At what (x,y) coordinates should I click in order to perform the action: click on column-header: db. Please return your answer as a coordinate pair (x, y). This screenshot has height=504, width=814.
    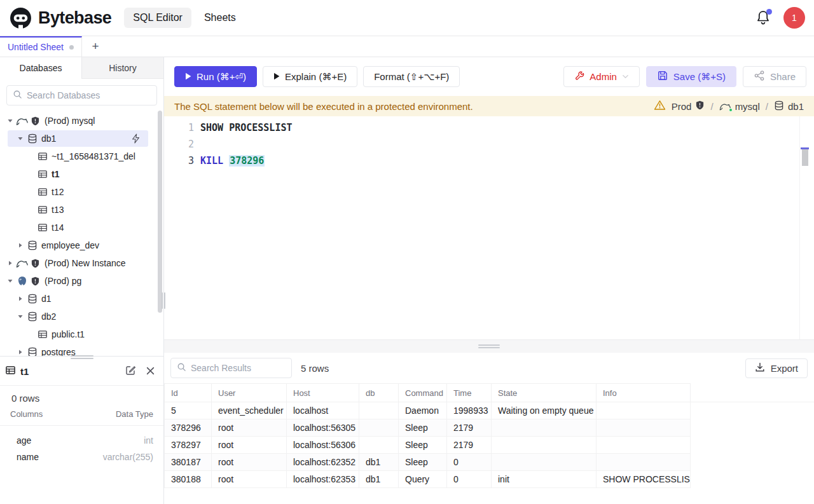
    Looking at the image, I should click on (379, 393).